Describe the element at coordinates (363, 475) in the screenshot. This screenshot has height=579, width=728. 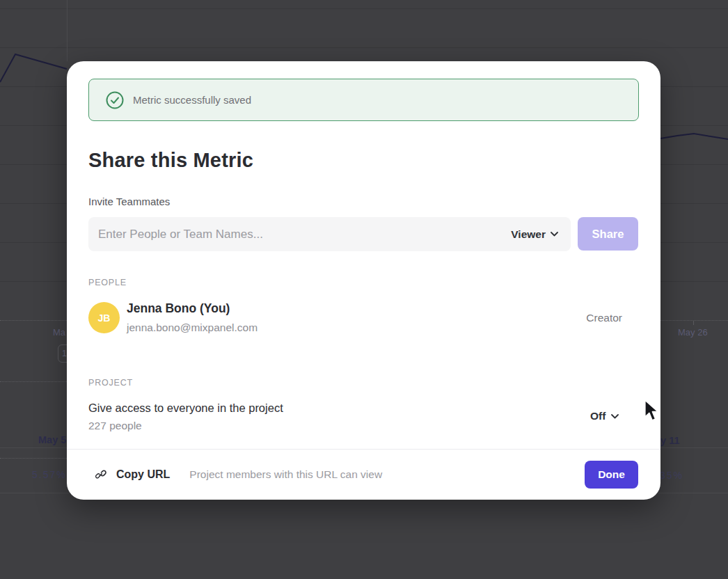
I see `modal-footer: Copy URL Project members with this URL c…` at that location.